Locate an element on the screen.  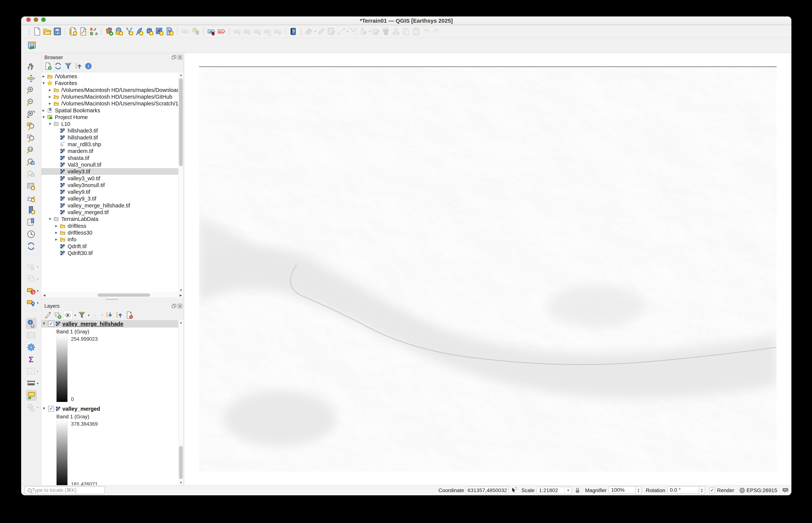
zoom-in is located at coordinates (31, 90).